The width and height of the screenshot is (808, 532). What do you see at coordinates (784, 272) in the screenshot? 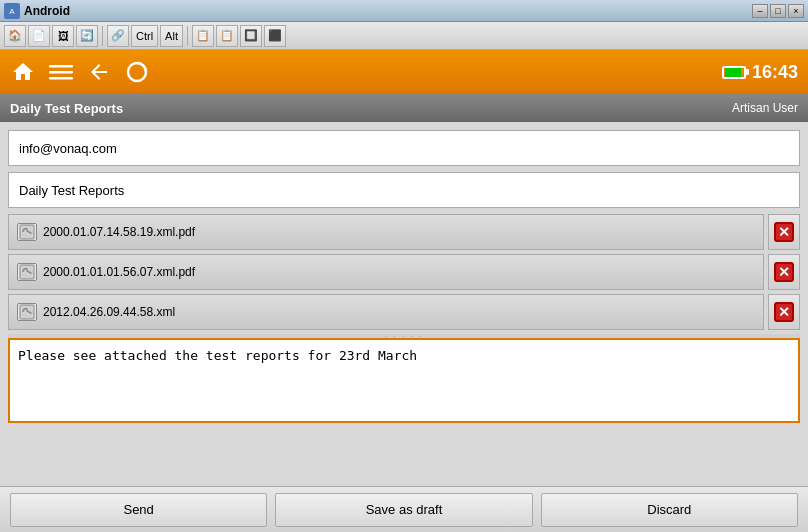
I see `delete-attachment-2-button: ✕` at bounding box center [784, 272].